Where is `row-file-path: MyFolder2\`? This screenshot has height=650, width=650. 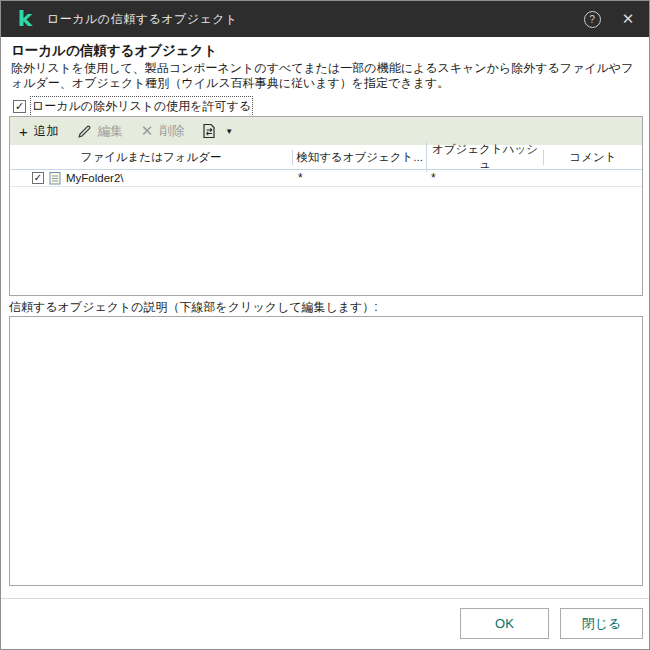
row-file-path: MyFolder2\ is located at coordinates (95, 178).